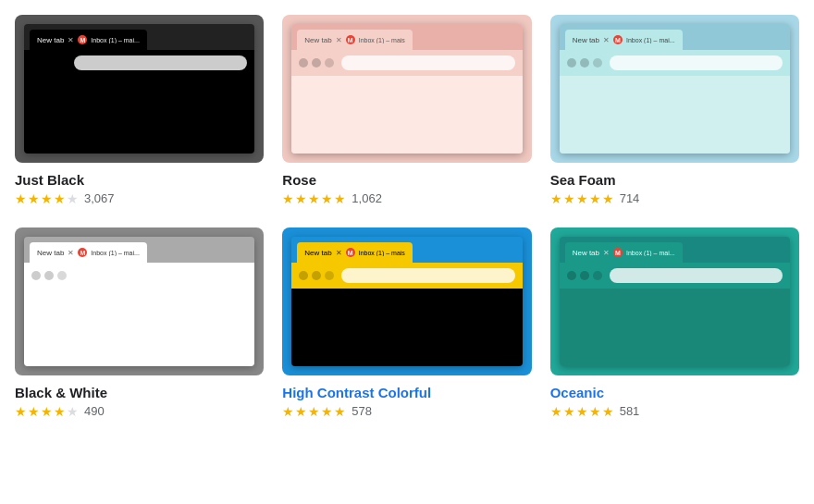  What do you see at coordinates (139, 323) in the screenshot?
I see `theme-card-black-white: New tab ✕ M Inbox (1) – mai...` at bounding box center [139, 323].